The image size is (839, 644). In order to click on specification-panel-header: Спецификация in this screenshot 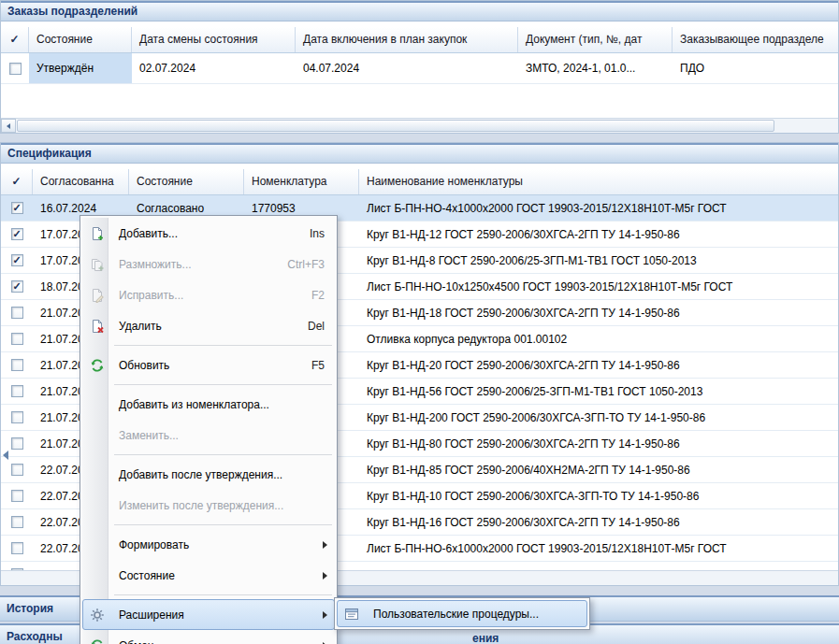, I will do `click(419, 153)`.